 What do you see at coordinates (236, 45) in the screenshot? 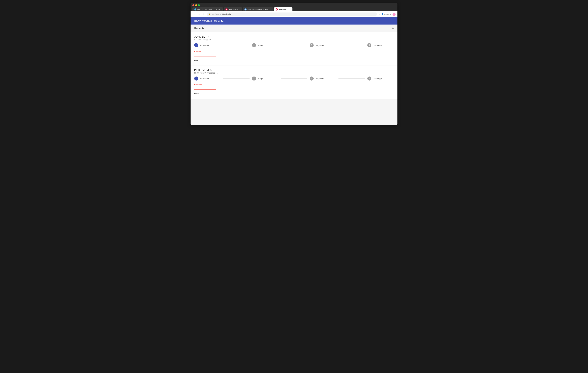
I see `step-line-1a` at bounding box center [236, 45].